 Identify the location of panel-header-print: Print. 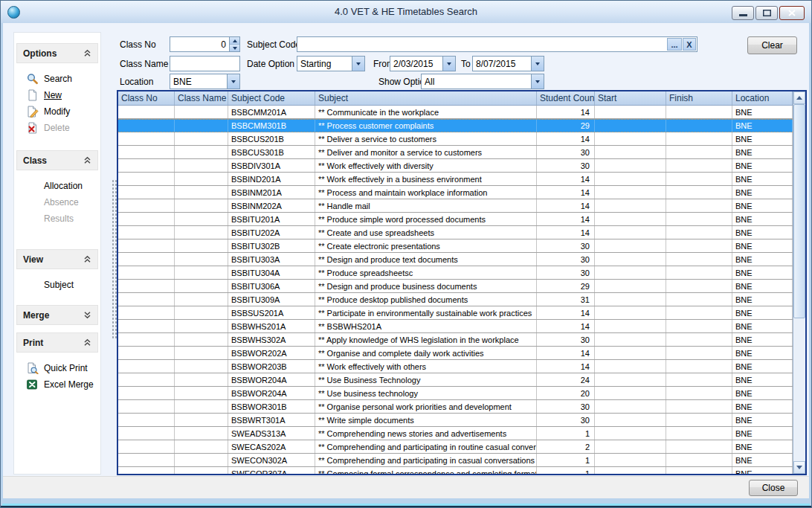
(57, 342).